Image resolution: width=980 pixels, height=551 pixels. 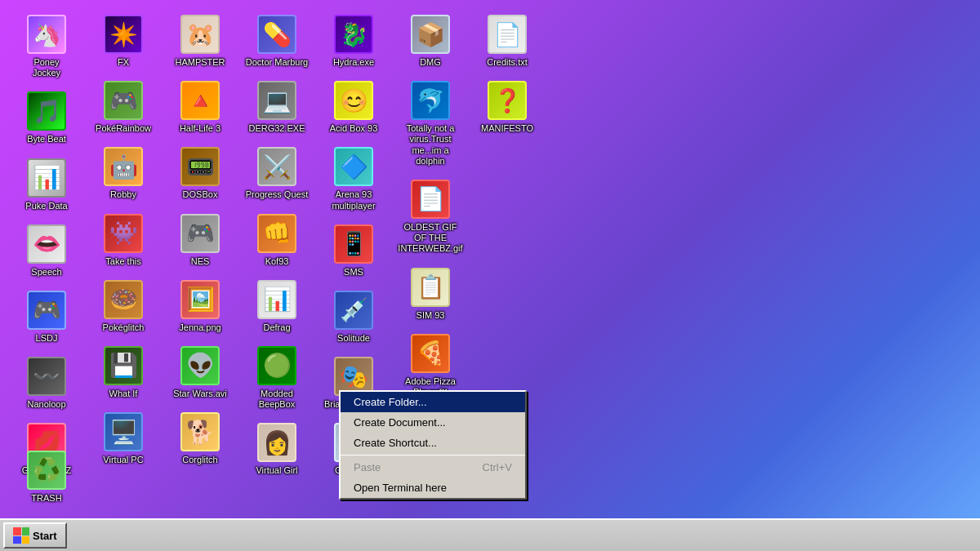 I want to click on icon-image-hydra-exe: 🐉, so click(x=354, y=34).